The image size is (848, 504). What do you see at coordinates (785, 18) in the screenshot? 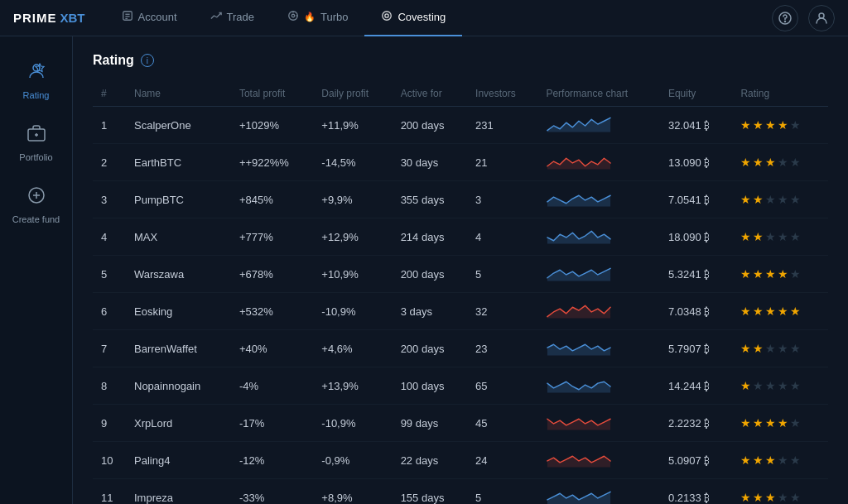
I see `help-button` at bounding box center [785, 18].